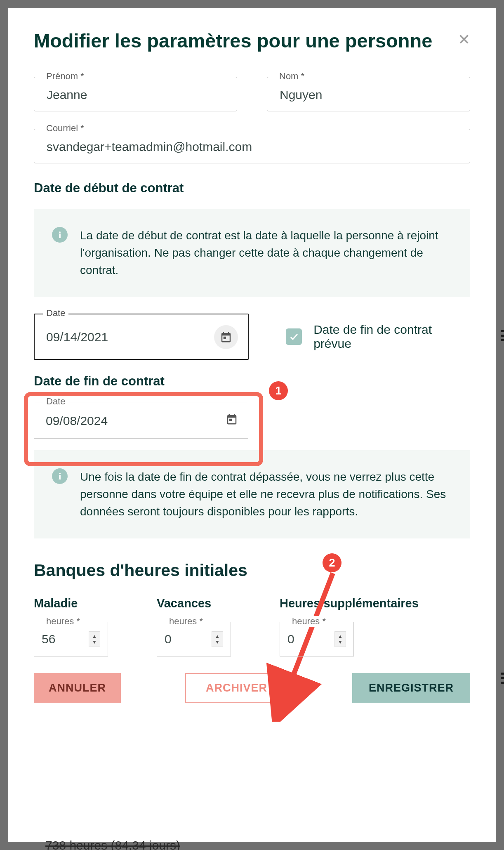 The width and height of the screenshot is (504, 850). Describe the element at coordinates (252, 253) in the screenshot. I see `contract-start-info: i La date de début de contrat est la dat…` at that location.